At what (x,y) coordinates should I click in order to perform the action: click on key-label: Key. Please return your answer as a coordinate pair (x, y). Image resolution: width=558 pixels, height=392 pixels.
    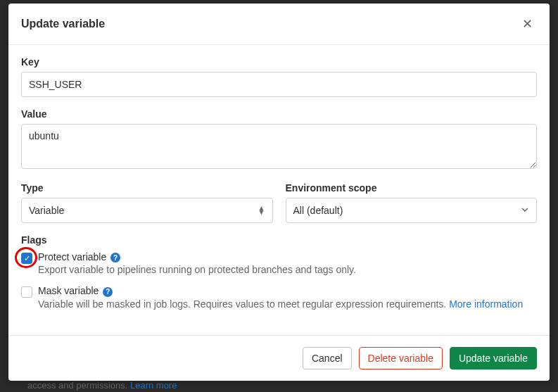
    Looking at the image, I should click on (279, 62).